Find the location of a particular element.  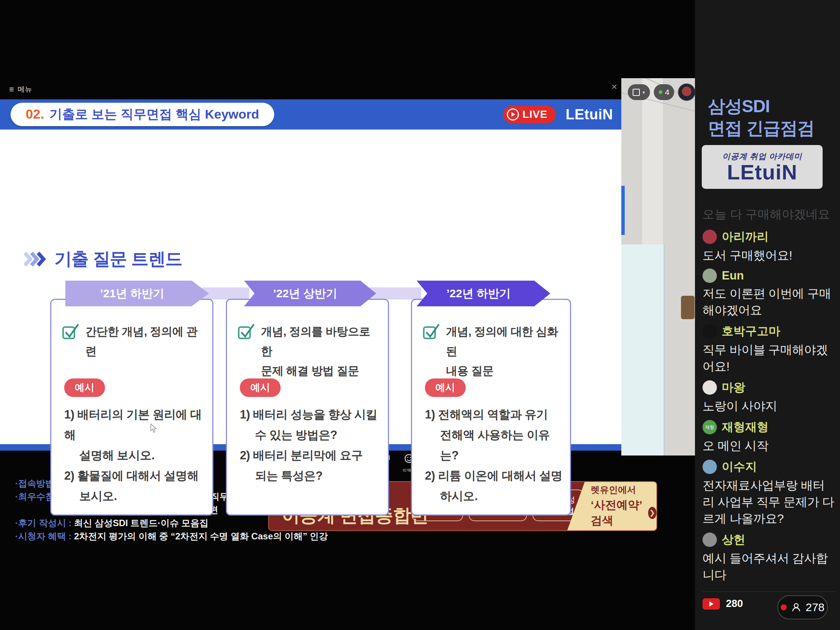

timeline-banner-2022h1: ’22년 상반기 is located at coordinates (310, 294).